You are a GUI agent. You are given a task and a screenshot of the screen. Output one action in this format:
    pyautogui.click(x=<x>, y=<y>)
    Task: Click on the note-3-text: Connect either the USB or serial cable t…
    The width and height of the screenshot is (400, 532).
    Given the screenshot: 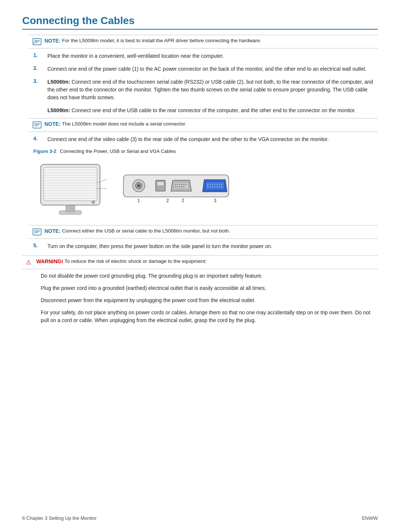 What is the action you would take?
    pyautogui.click(x=146, y=231)
    